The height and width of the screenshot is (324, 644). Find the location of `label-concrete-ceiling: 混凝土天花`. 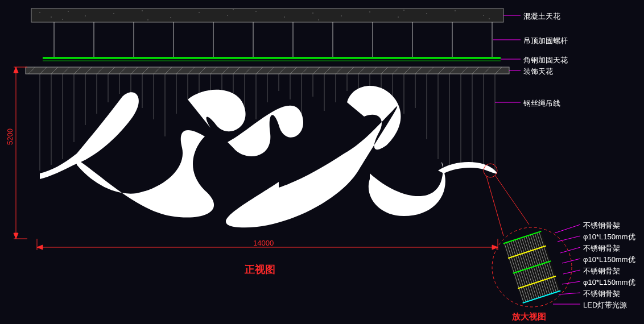

label-concrete-ceiling: 混凝土天花 is located at coordinates (542, 16).